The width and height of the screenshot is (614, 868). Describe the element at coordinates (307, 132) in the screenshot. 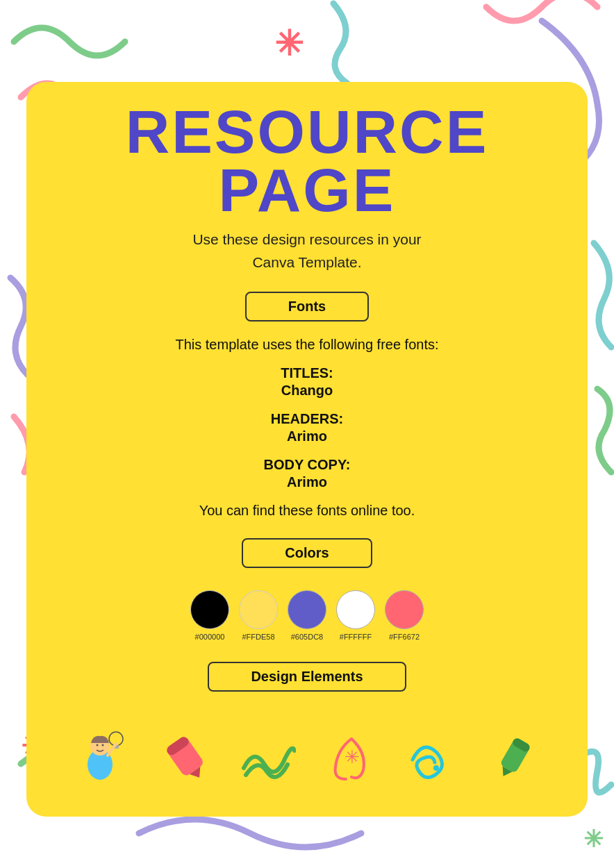

I see `title-line1: RESOURCE` at that location.